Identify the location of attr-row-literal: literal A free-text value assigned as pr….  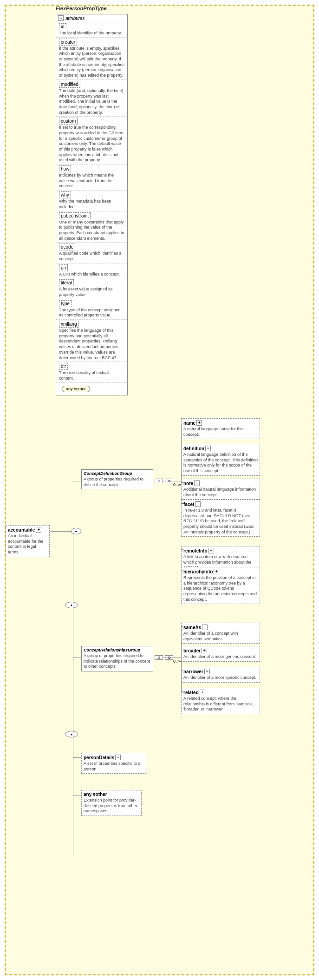
(92, 289).